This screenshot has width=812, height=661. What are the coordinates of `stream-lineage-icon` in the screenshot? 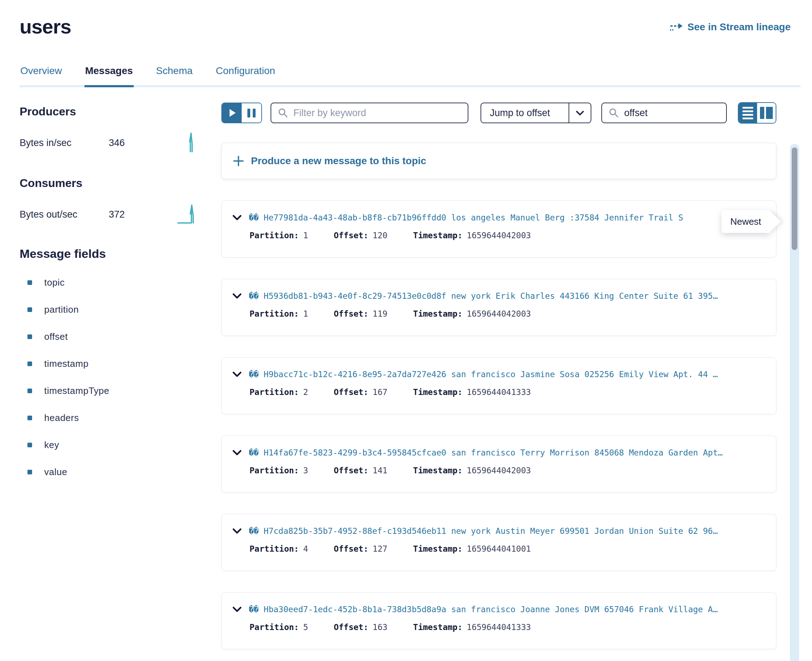 It's located at (677, 27).